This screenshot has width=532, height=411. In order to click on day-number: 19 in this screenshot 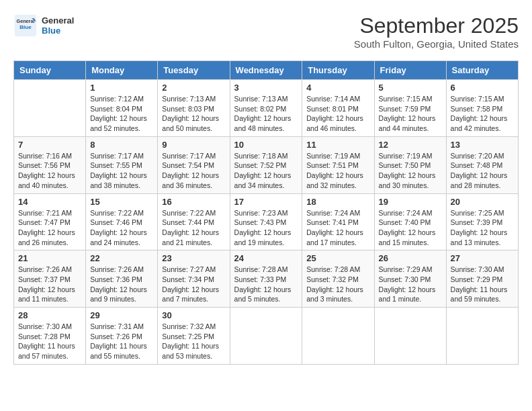, I will do `click(410, 201)`.